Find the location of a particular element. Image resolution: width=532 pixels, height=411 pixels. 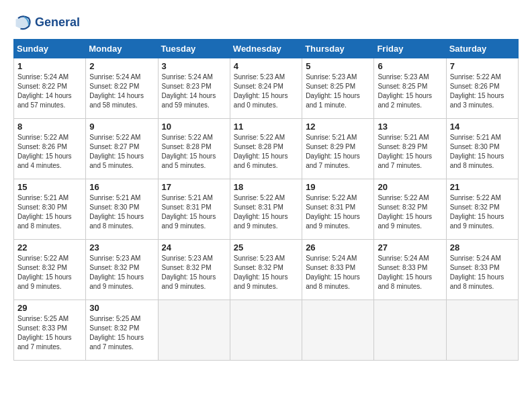

calendar-cell: 21 Sunrise: 5:22 AMSunset: 8:32 PMDaylig… is located at coordinates (482, 210).